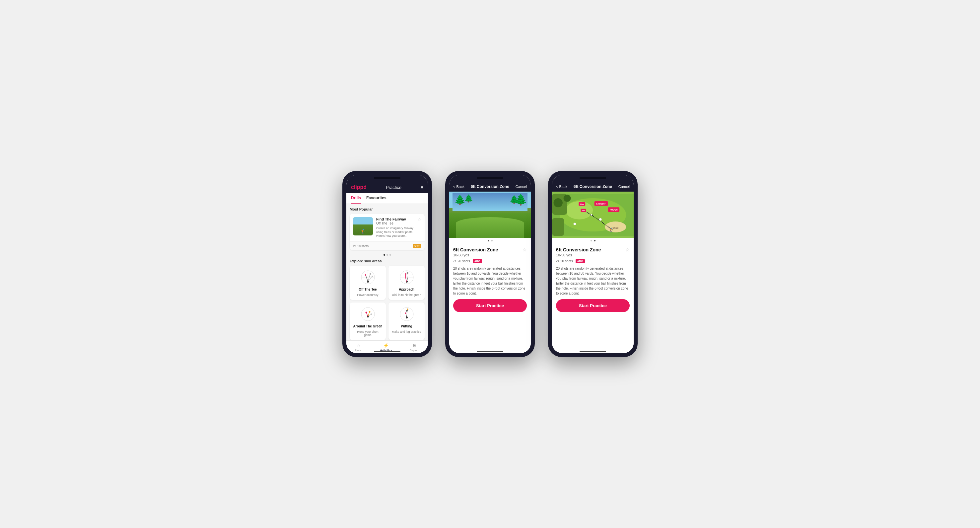  I want to click on nav-activities-label: Activities, so click(386, 350).